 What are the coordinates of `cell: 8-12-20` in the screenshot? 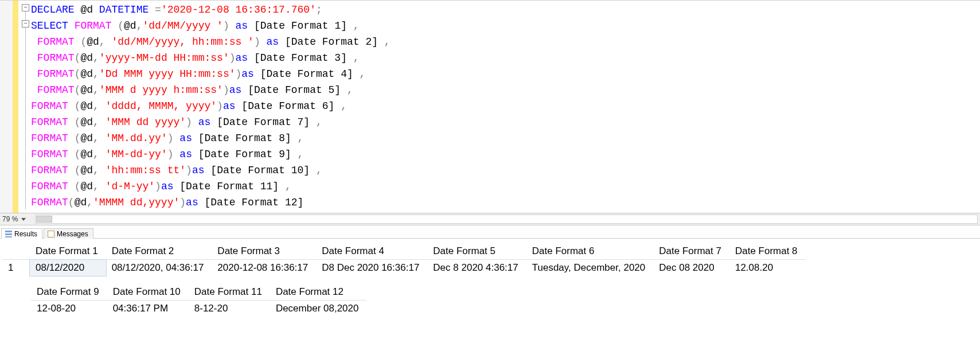 It's located at (229, 309).